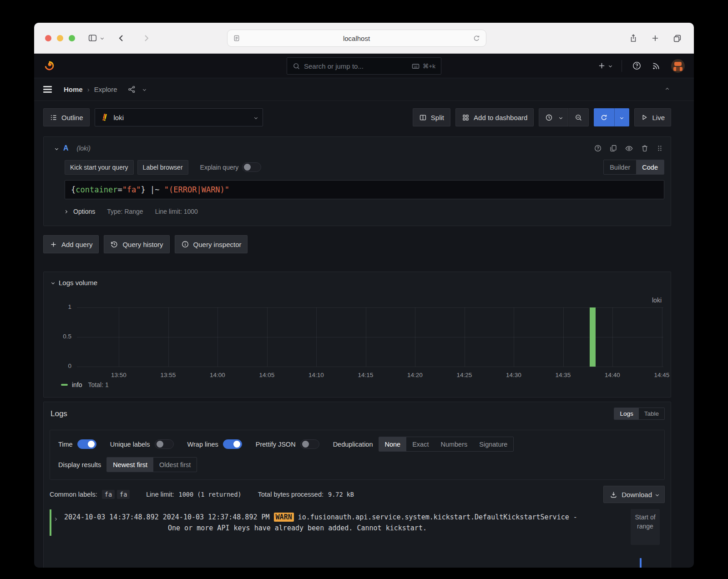  I want to click on log-expand-icon, so click(59, 523).